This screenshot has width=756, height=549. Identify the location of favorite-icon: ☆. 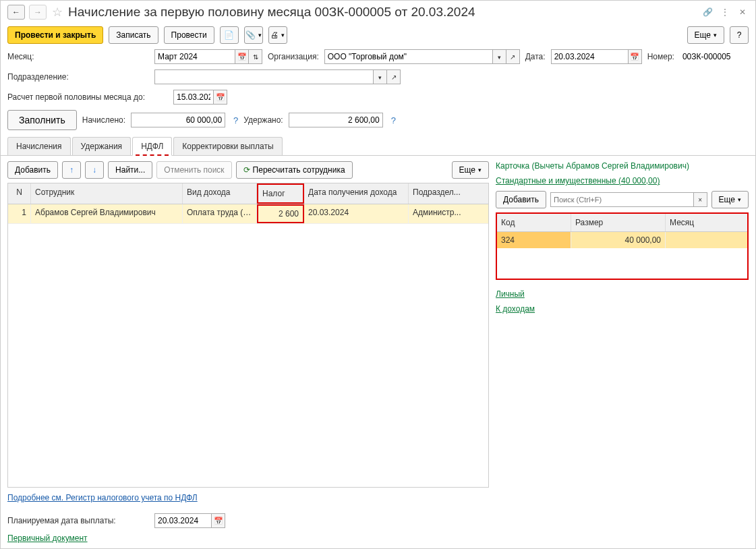
(57, 12).